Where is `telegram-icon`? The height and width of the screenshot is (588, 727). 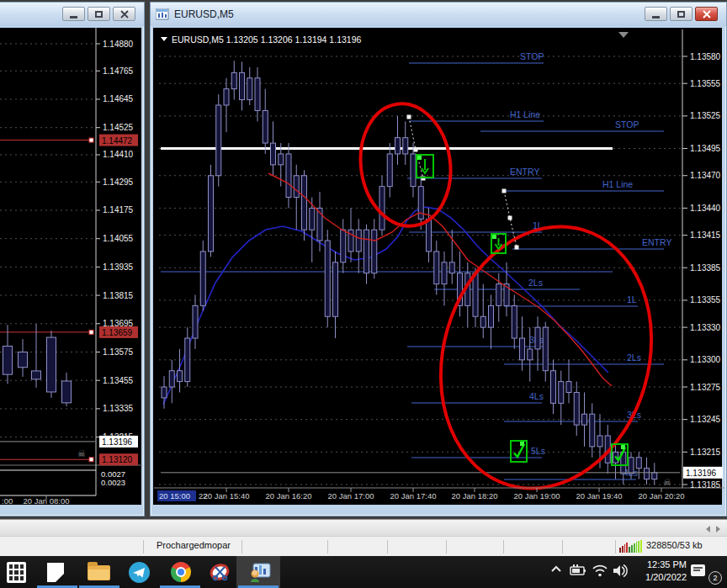
telegram-icon is located at coordinates (140, 572).